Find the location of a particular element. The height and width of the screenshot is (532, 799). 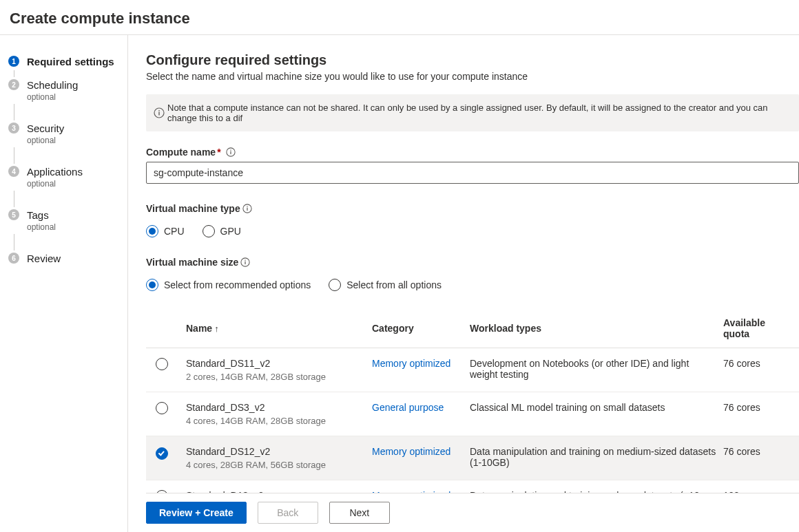

workload-text: Data manipulation and training on medium… is located at coordinates (596, 458).